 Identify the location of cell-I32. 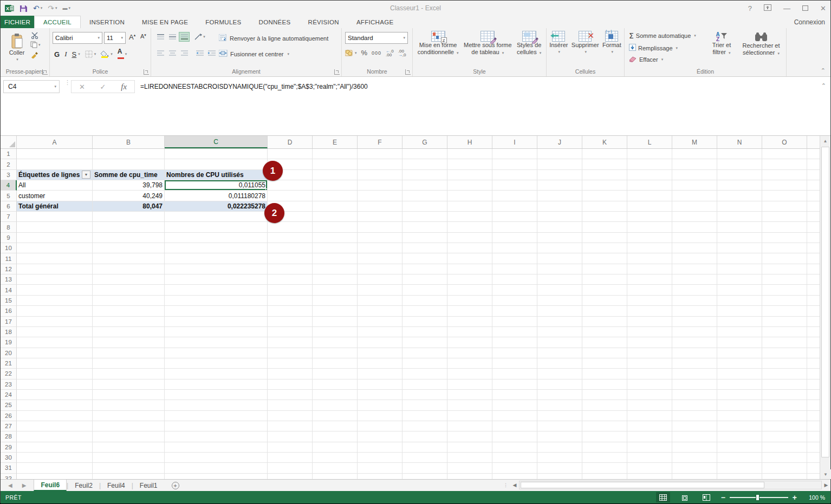
(515, 476).